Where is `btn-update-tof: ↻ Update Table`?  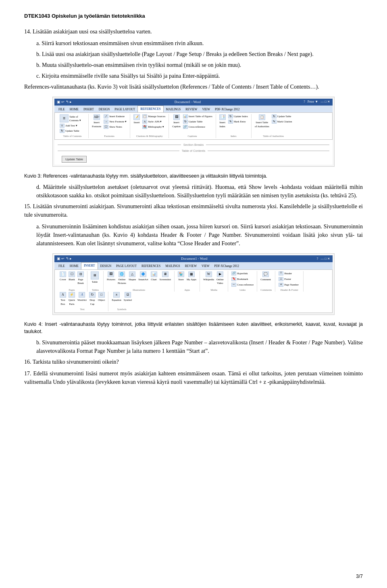
btn-update-tof: ↻ Update Table is located at coordinates (198, 122).